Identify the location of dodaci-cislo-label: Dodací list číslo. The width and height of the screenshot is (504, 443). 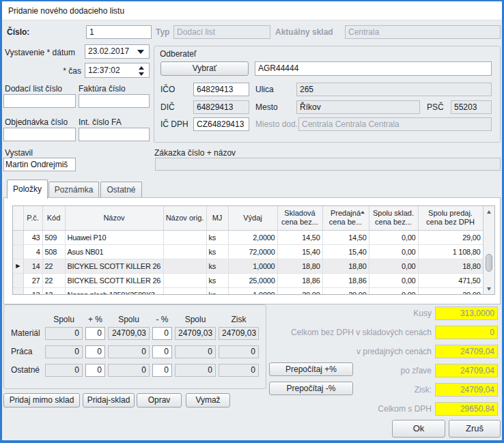
(33, 89).